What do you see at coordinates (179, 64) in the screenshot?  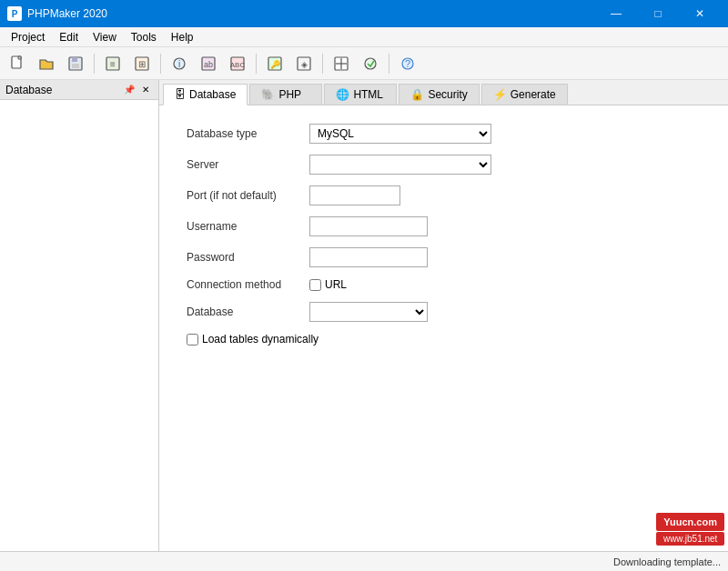 I see `toolbar-btn-6: i` at bounding box center [179, 64].